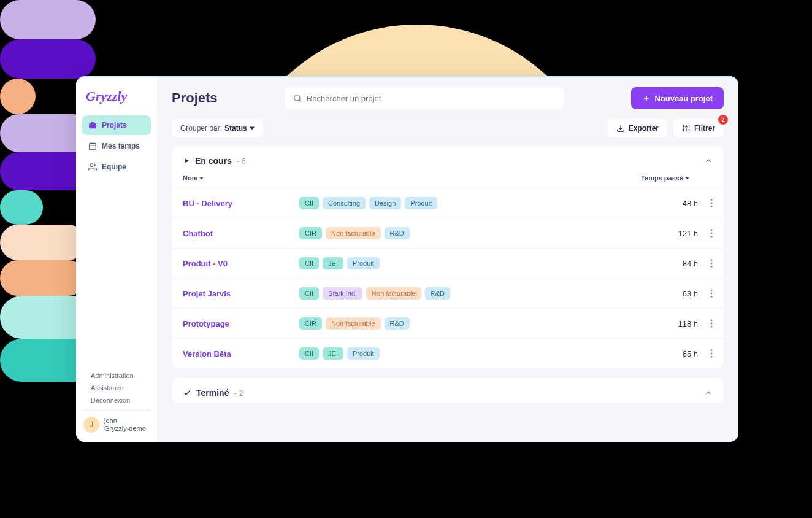 The image size is (812, 518). What do you see at coordinates (117, 388) in the screenshot?
I see `sidebar-footer: Administration Assistance Déconnexion` at bounding box center [117, 388].